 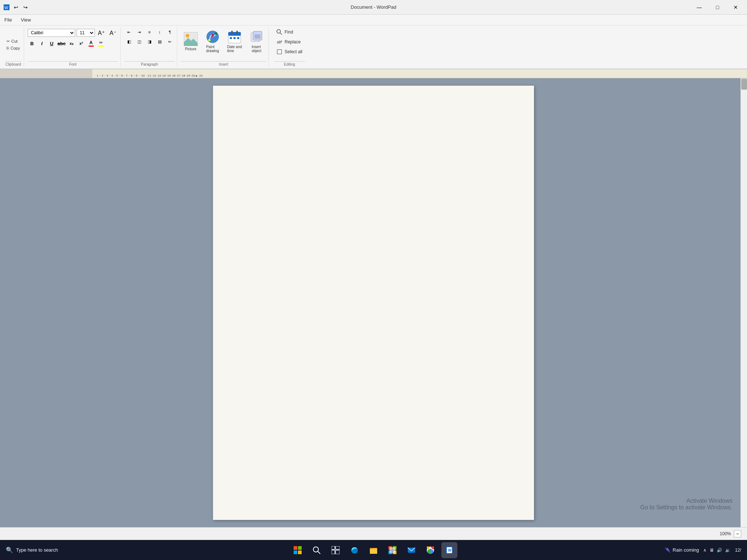 What do you see at coordinates (150, 32) in the screenshot?
I see `paragraph-row-1: ⇤ ⇥ ≡ ↕ ¶` at bounding box center [150, 32].